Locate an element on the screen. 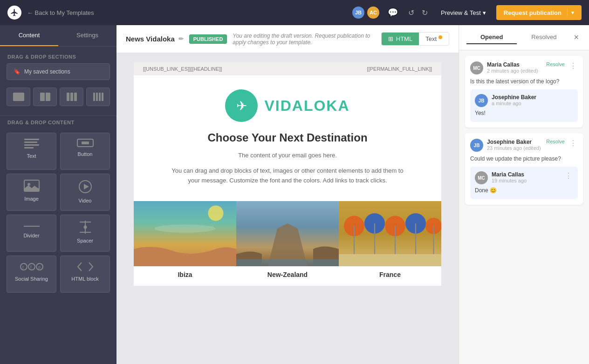  button-content-icon is located at coordinates (85, 143).